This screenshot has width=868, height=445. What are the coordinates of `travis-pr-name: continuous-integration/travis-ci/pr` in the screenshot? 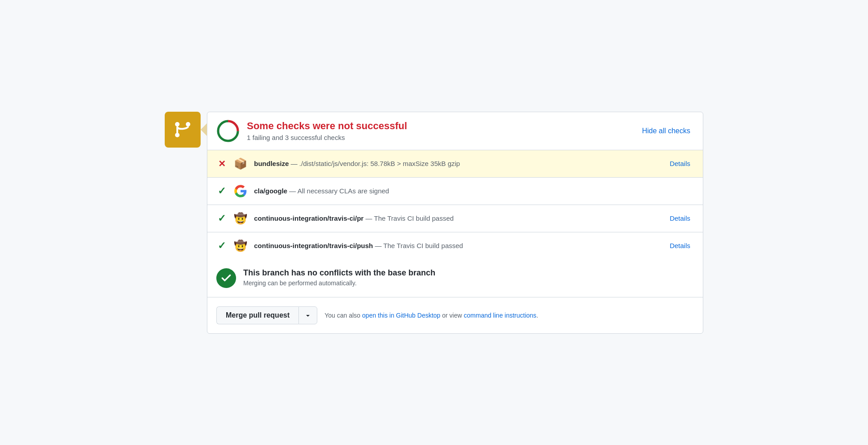 It's located at (309, 218).